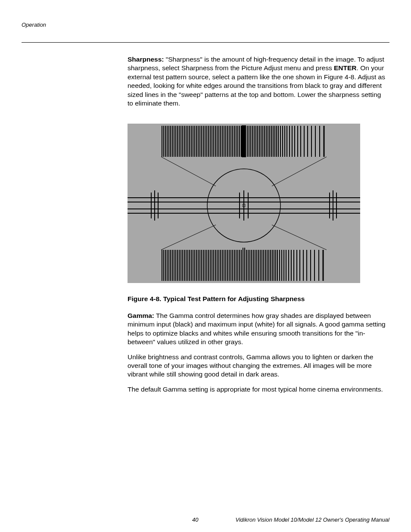  I want to click on gamma-paragraph-2: Unlike brightness and contrast controls,…, so click(257, 366).